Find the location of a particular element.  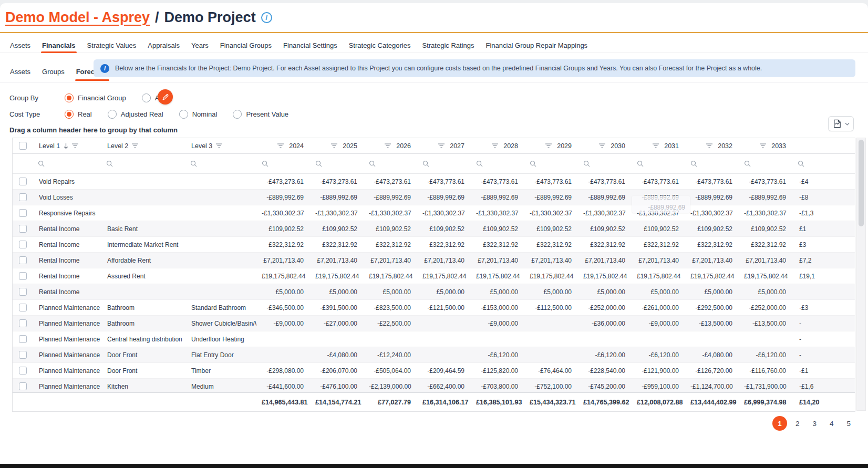

table-row: Planned MaintenanceDoor FrontFlat Entry … is located at coordinates (434, 355).